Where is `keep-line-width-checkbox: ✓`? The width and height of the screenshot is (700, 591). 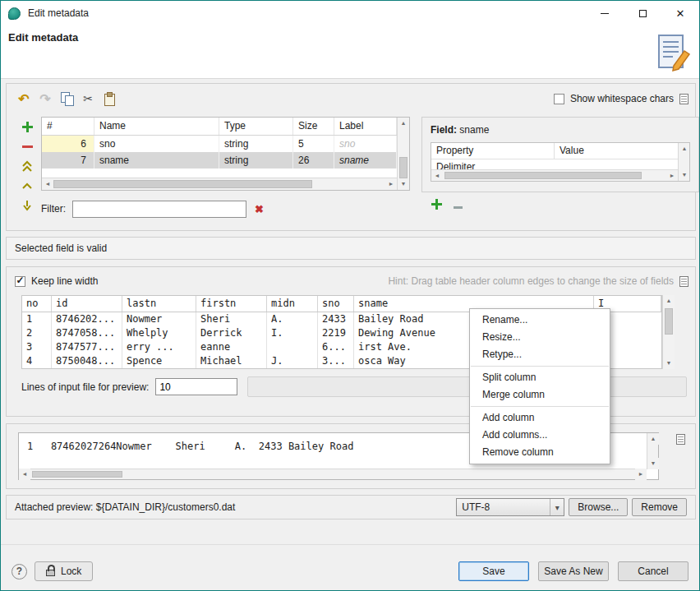 keep-line-width-checkbox: ✓ is located at coordinates (20, 281).